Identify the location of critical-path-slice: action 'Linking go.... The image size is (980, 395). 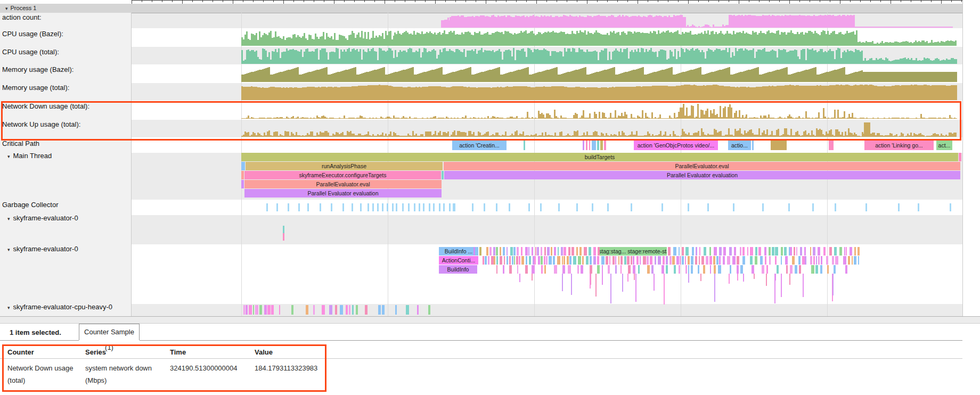
(899, 145).